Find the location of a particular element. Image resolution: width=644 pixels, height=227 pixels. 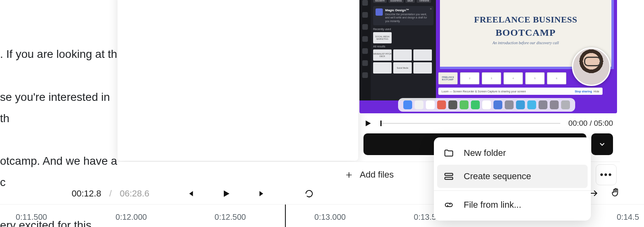

ruler-mark: 0:12.000 is located at coordinates (131, 217).